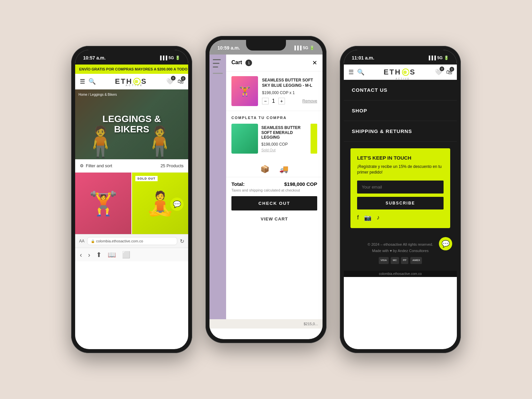  I want to click on back-btn-1: ‹, so click(81, 255).